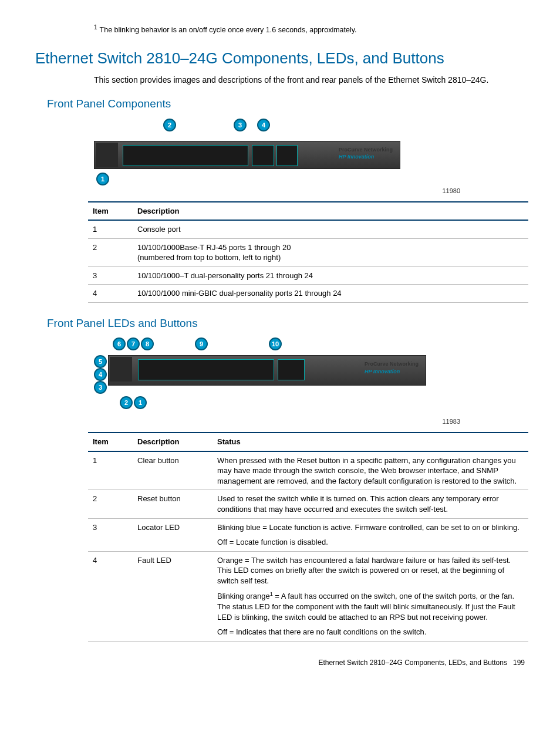 The width and height of the screenshot is (560, 746). What do you see at coordinates (519, 663) in the screenshot?
I see `page-number: 199` at bounding box center [519, 663].